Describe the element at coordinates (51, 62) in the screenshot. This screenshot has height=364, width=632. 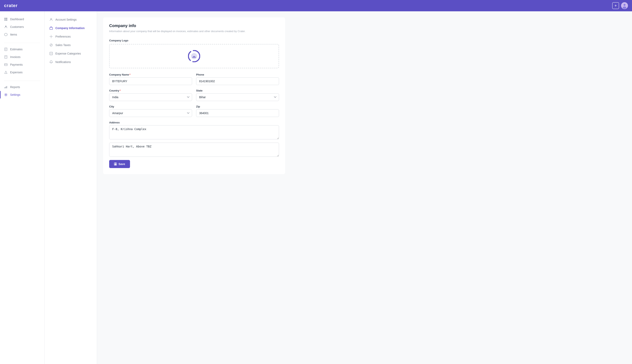
I see `notifications-icon` at that location.